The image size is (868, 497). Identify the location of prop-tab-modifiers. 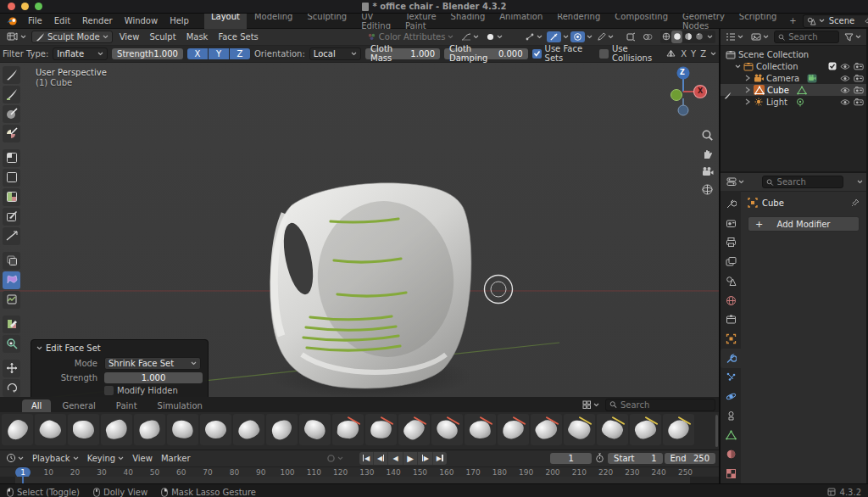
(731, 358).